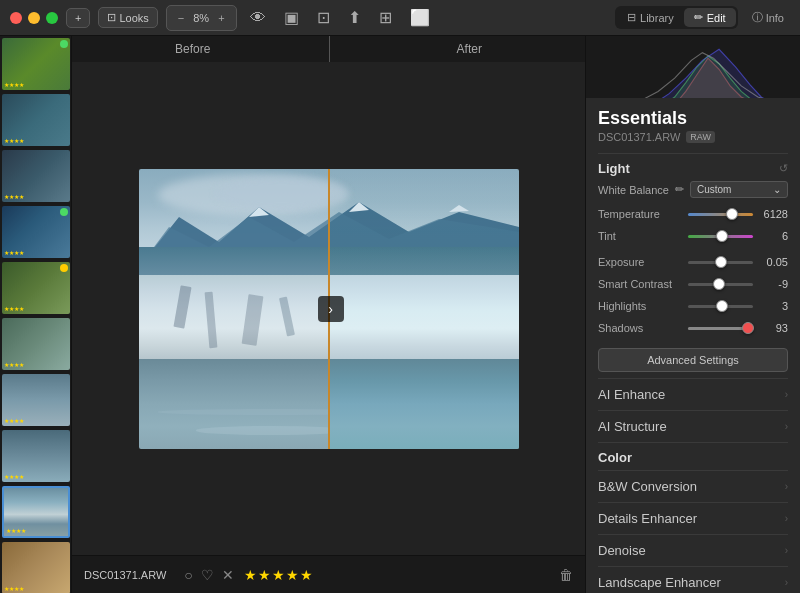  Describe the element at coordinates (328, 49) in the screenshot. I see `compare-labels: Before After` at that location.